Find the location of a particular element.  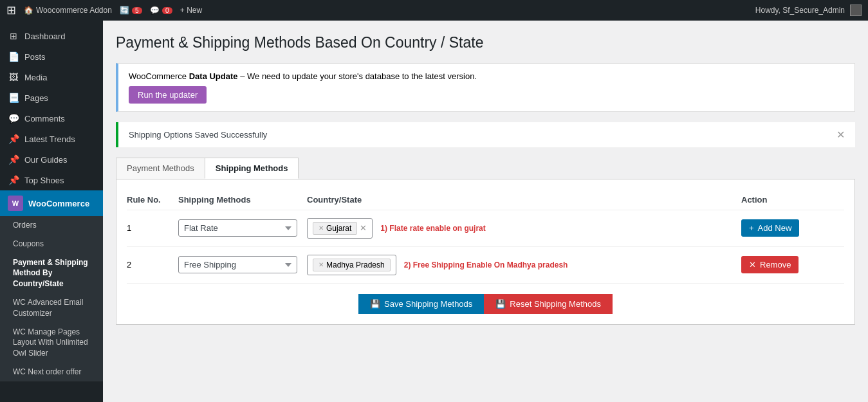

col-shipping-methods: Shipping Methods is located at coordinates (243, 199).